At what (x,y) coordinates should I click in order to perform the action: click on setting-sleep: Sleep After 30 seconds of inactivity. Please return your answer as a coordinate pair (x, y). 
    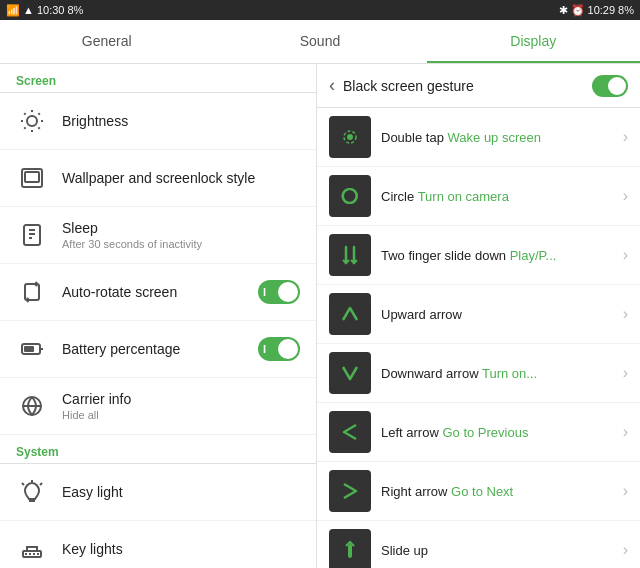
    Looking at the image, I should click on (158, 236).